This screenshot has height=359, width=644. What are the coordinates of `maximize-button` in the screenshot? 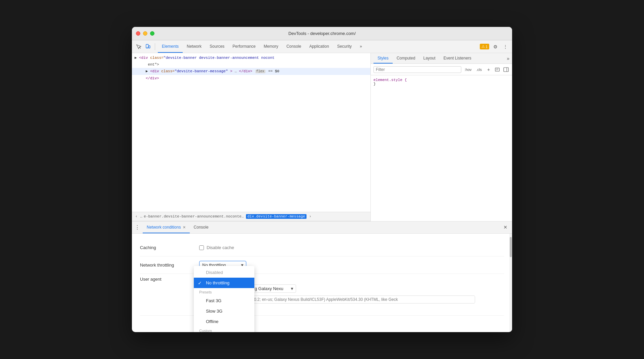 It's located at (152, 34).